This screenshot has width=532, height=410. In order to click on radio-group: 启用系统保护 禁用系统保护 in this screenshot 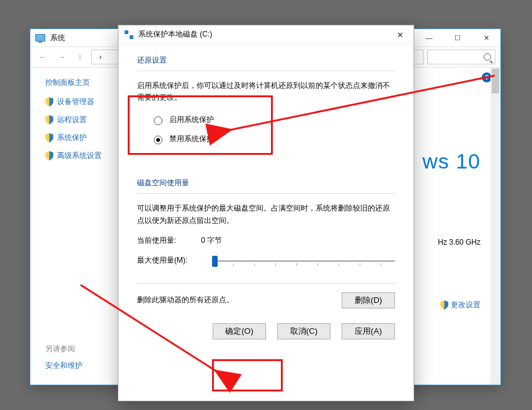, I will do `click(266, 136)`.